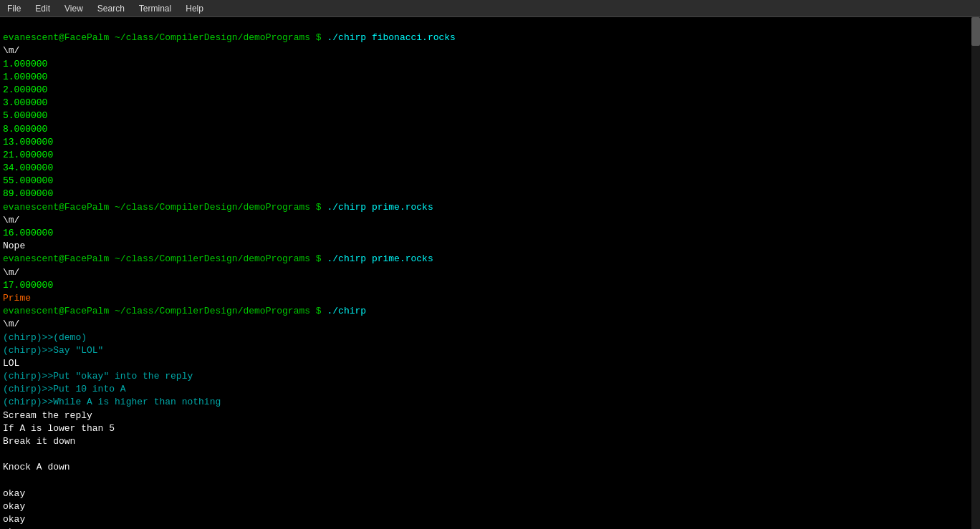 Image resolution: width=980 pixels, height=529 pixels. Describe the element at coordinates (976, 273) in the screenshot. I see `scrollbar` at that location.